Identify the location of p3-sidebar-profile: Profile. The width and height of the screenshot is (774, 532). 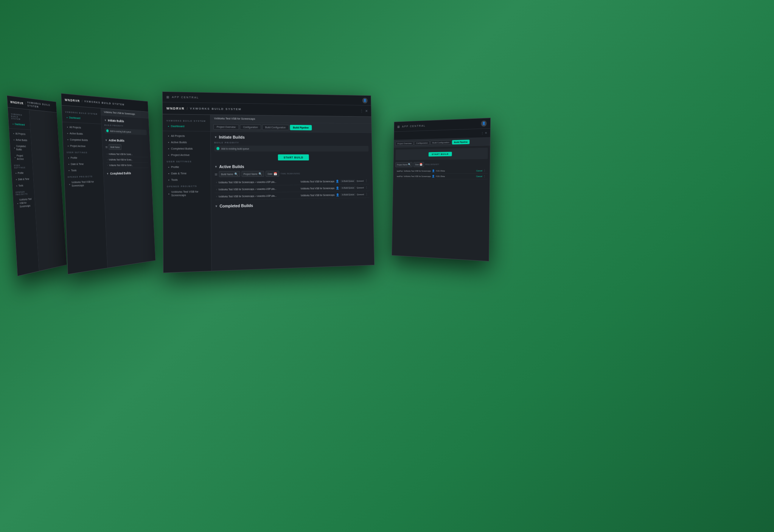
(187, 167).